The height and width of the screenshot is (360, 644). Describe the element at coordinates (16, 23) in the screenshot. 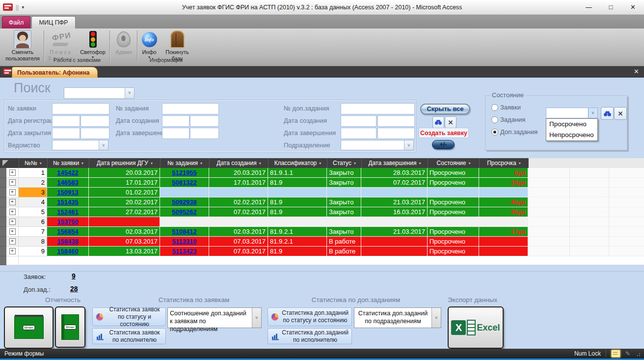

I see `tab-file: Файл` at that location.